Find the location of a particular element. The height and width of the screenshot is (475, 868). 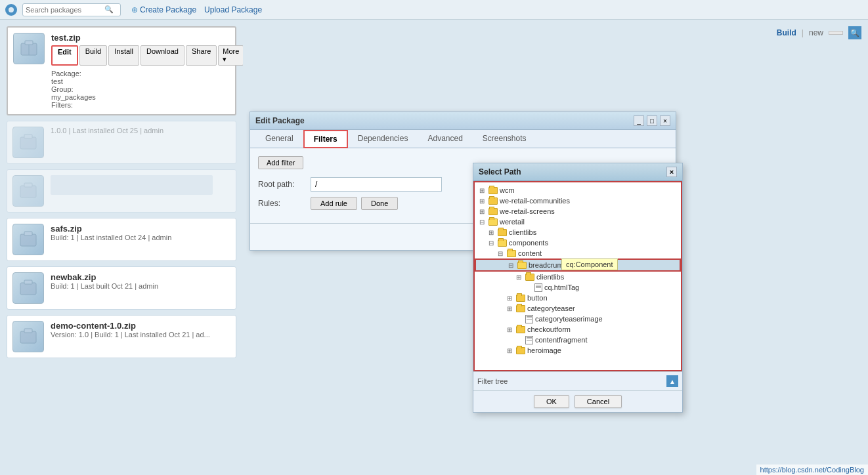

tree-node-we-retail-communities: ⊞ we-retail-communities is located at coordinates (578, 201).